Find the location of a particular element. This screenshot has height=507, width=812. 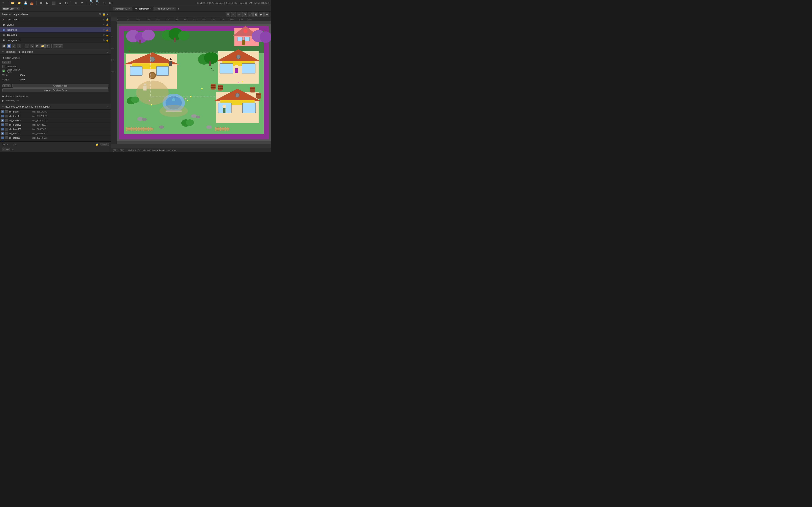

clear-display-checkbox: ✓ is located at coordinates (4, 71).